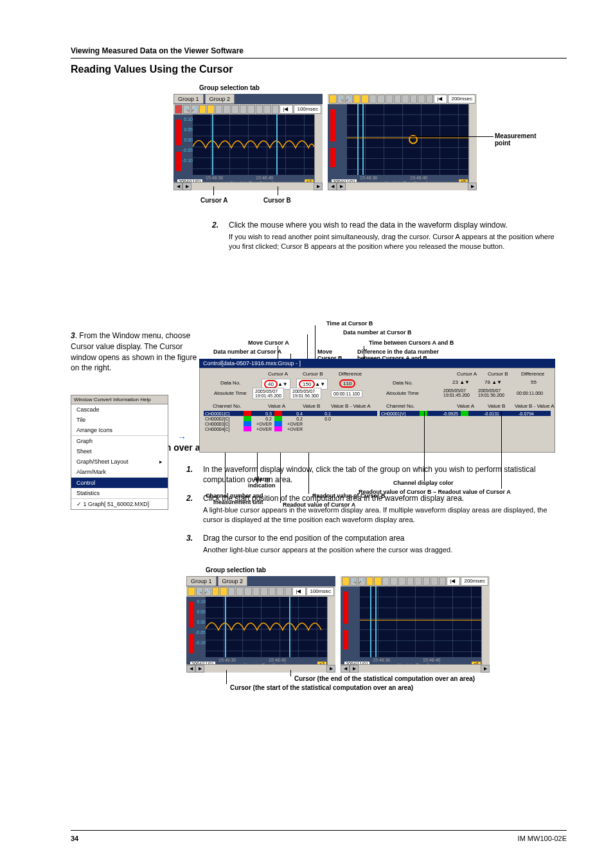 The image size is (613, 868). What do you see at coordinates (120, 493) in the screenshot?
I see `menu-item-statistics: Statistics` at bounding box center [120, 493].